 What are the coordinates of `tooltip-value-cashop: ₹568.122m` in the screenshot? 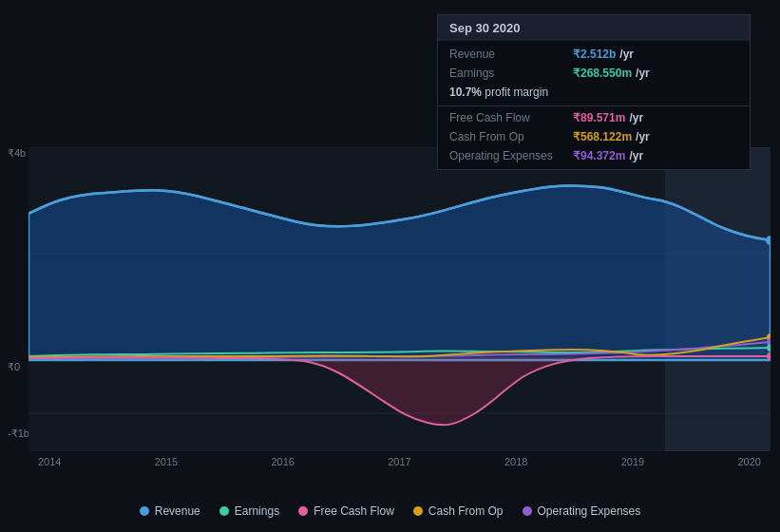 It's located at (602, 137).